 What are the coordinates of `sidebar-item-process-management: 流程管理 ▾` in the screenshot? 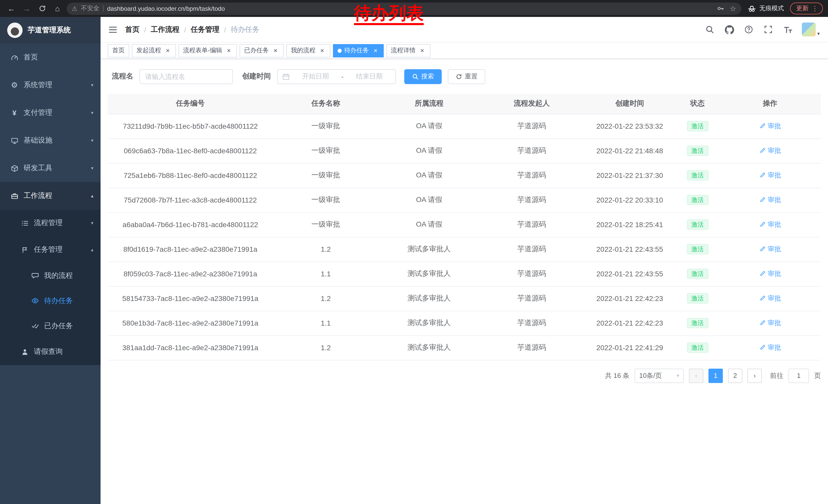 It's located at (50, 223).